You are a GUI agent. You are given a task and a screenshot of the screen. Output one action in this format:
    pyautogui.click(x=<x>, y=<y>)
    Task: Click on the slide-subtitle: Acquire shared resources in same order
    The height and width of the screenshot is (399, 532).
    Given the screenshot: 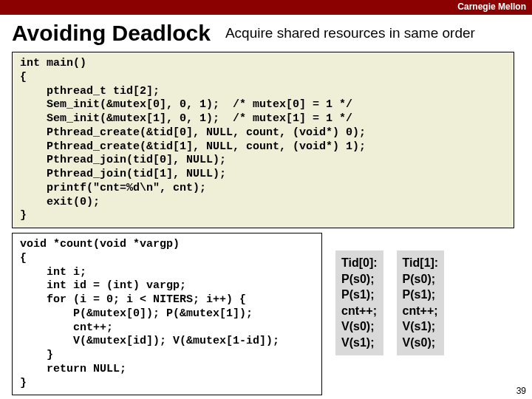 What is the action you would take?
    pyautogui.click(x=350, y=33)
    